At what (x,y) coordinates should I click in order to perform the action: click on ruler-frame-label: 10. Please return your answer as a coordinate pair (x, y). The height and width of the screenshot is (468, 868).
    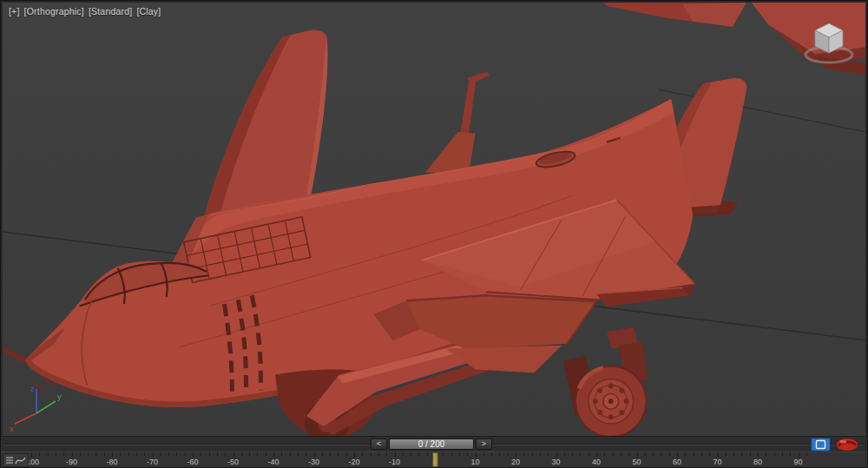
    Looking at the image, I should click on (475, 462).